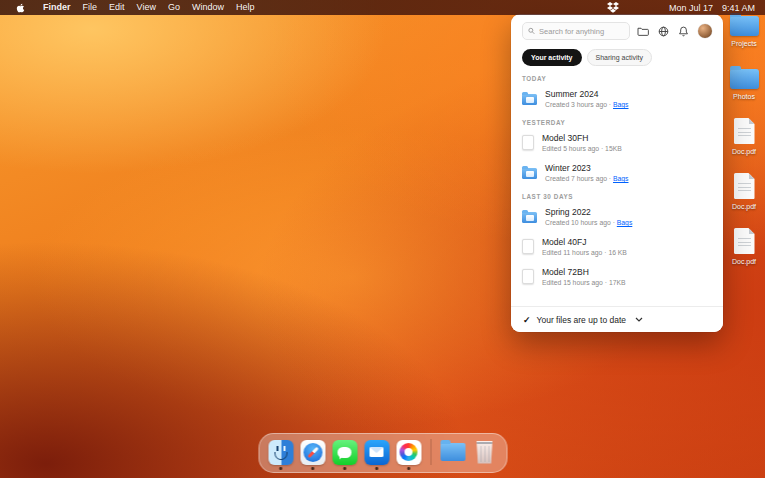  I want to click on safari-icon, so click(312, 452).